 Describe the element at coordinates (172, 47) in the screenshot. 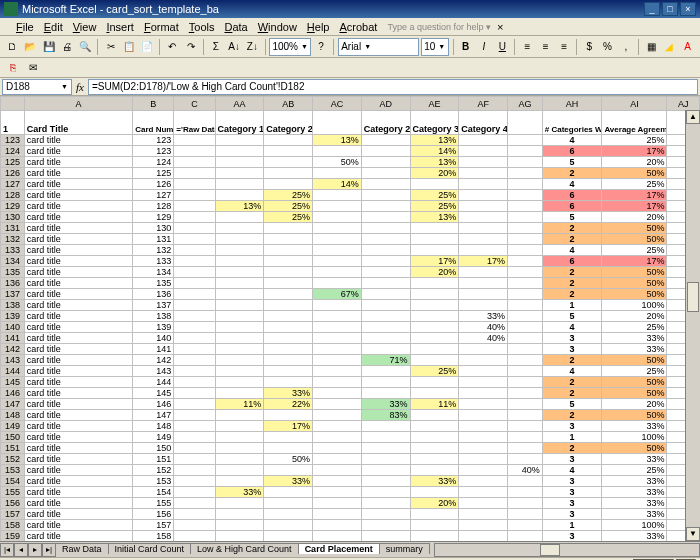

I see `undo-icon: ↶` at that location.